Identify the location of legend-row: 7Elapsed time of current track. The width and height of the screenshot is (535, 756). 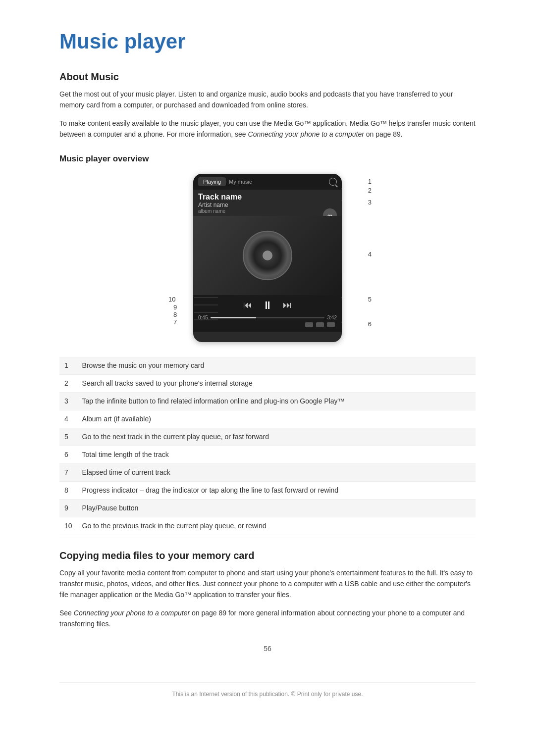
(268, 472).